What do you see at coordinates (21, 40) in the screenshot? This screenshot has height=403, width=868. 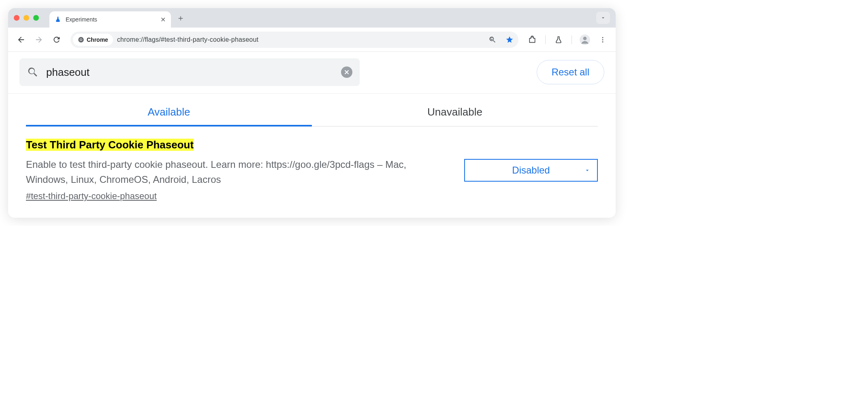 I see `back-button` at bounding box center [21, 40].